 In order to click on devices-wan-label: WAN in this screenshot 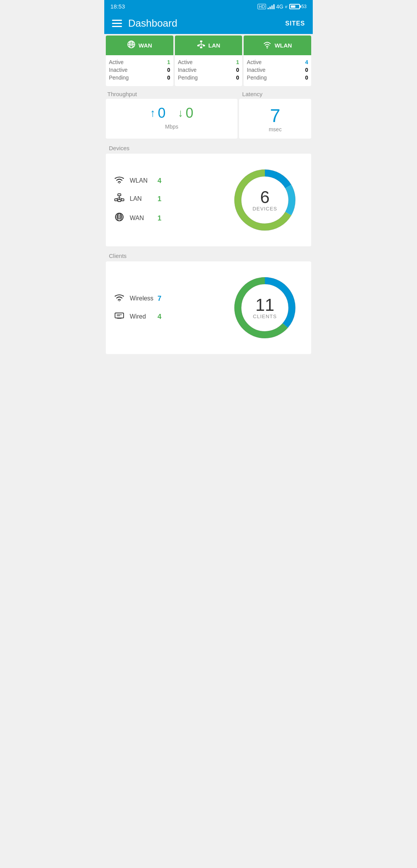, I will do `click(141, 218)`.